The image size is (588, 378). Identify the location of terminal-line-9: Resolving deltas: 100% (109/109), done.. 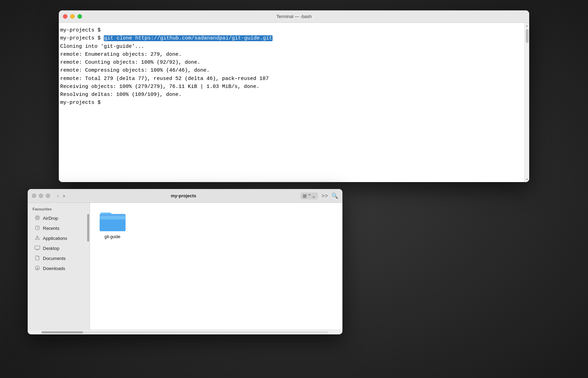
(291, 95).